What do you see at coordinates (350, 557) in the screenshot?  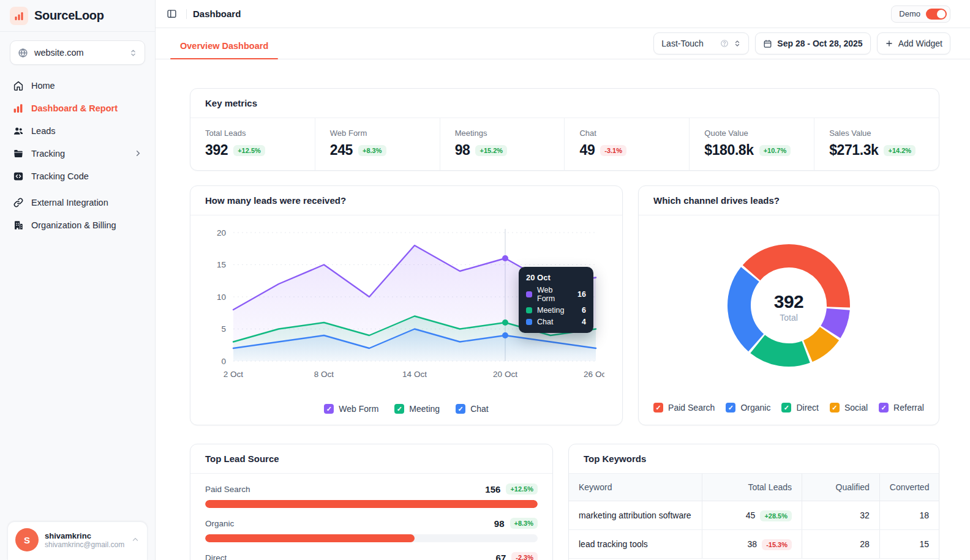 I see `lead-source-label: Direct` at bounding box center [350, 557].